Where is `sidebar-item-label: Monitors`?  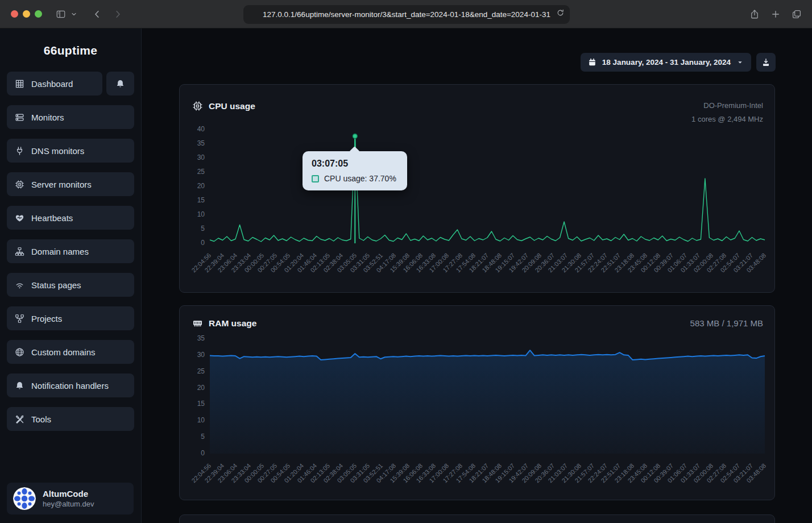 sidebar-item-label: Monitors is located at coordinates (48, 117).